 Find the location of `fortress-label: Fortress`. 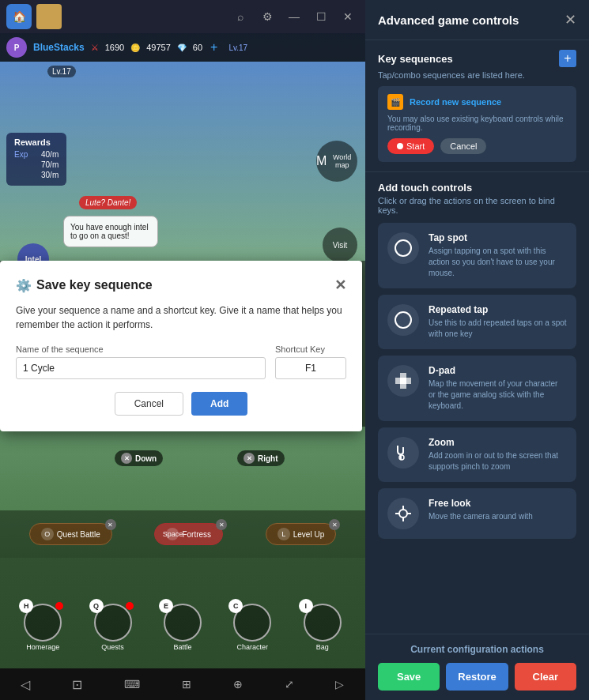

fortress-label: Fortress is located at coordinates (196, 534).